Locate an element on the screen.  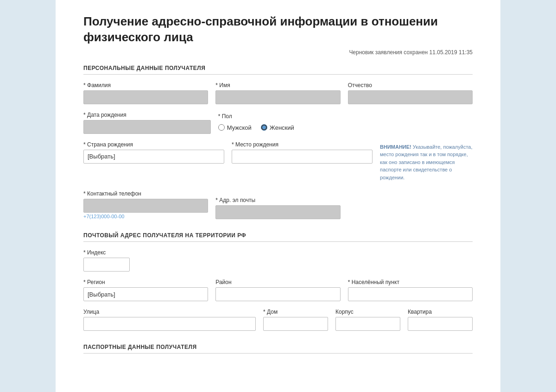
birth-country-group: * Страна рождения is located at coordinates (154, 152).